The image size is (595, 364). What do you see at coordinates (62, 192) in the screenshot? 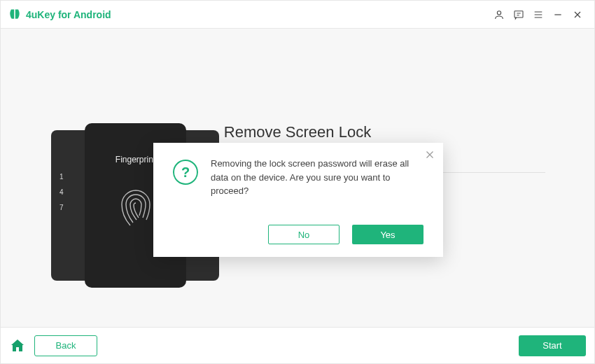
I see `keypad-num: 4` at bounding box center [62, 192].